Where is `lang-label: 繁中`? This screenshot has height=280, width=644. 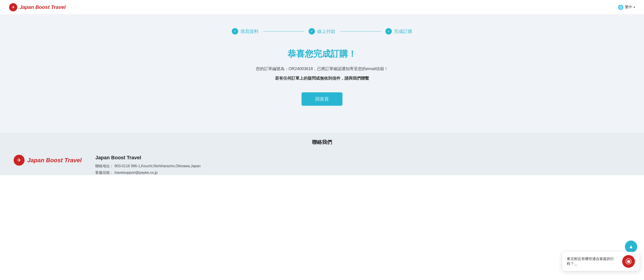 lang-label: 繁中 is located at coordinates (628, 7).